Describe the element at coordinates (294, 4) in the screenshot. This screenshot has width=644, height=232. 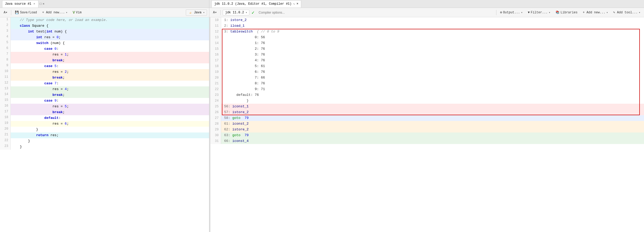
I see `right-tab-edit-icon: ✎` at that location.